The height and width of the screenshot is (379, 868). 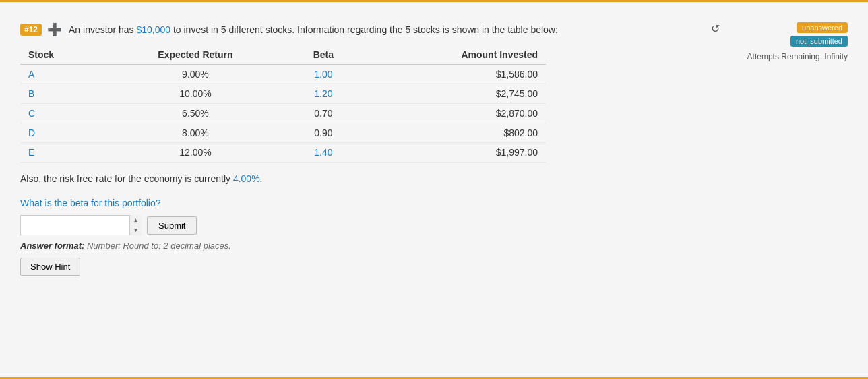 I want to click on table-row: E 12.00% 1.40 $1,997.00, so click(x=283, y=152).